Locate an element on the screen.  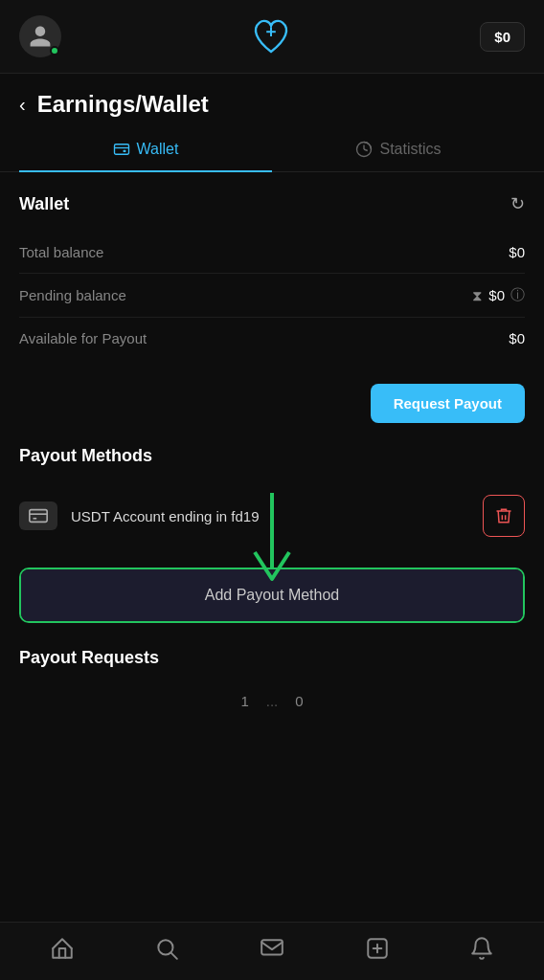
available-payout-value: $0 is located at coordinates (517, 339).